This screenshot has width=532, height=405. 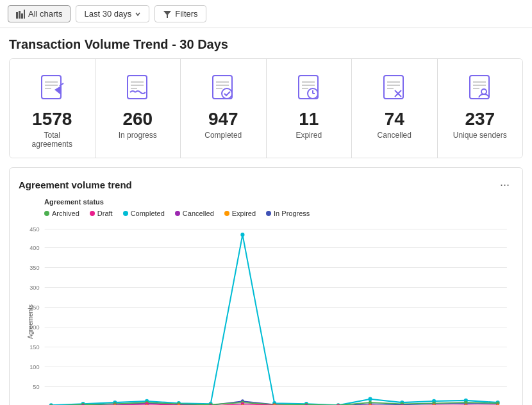 I want to click on all-charts-label: All charts, so click(x=45, y=14).